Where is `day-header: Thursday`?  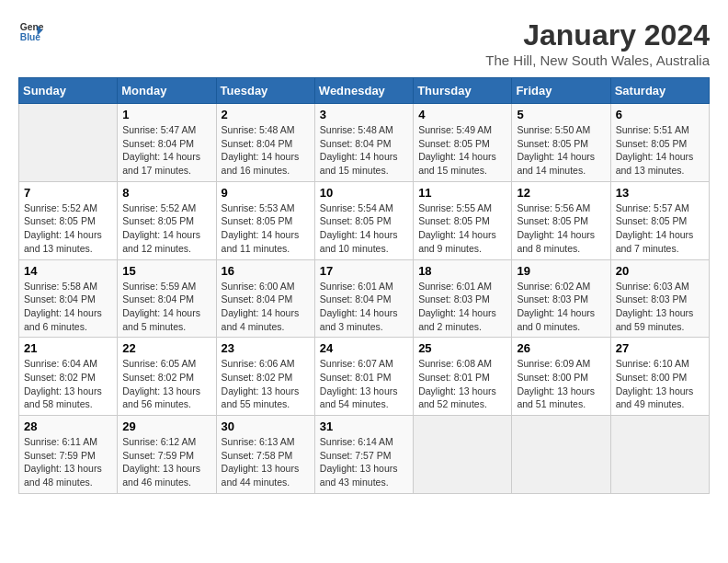 day-header: Thursday is located at coordinates (463, 91).